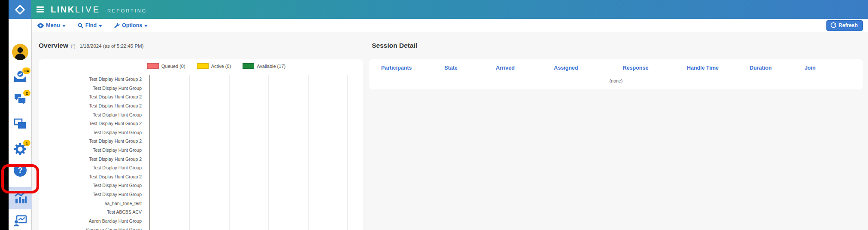  I want to click on legend-label: Queued (0), so click(173, 66).